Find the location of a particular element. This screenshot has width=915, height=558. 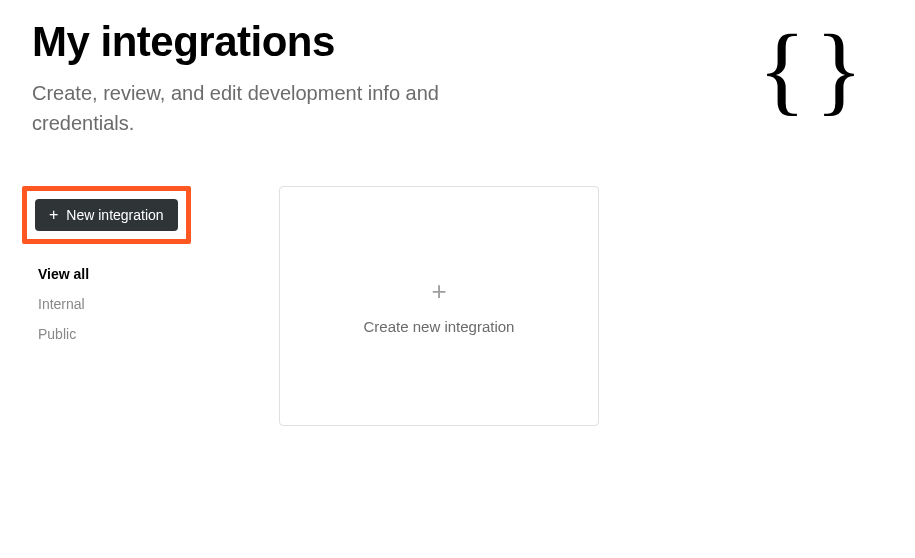

create-card-label: Create new integration is located at coordinates (440, 326).